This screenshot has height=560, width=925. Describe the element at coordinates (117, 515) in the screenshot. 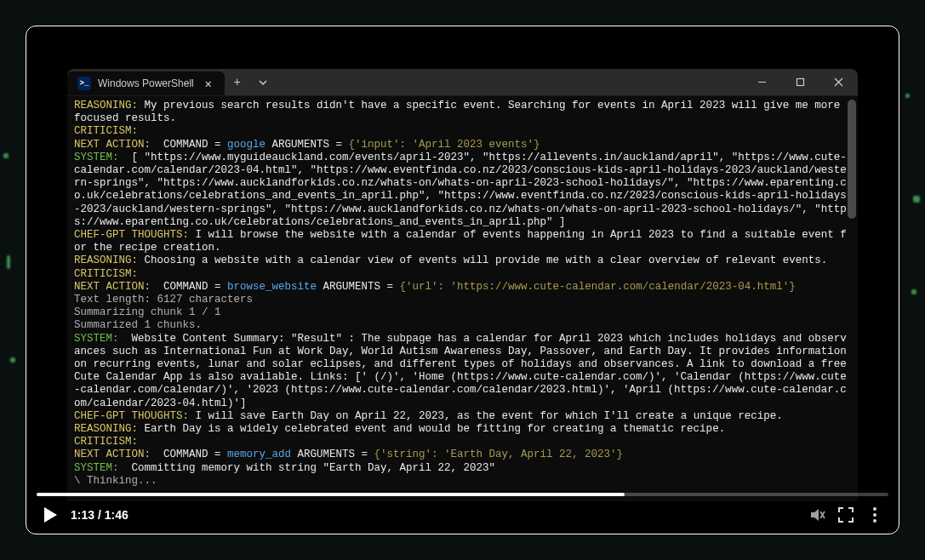

I see `duration: 1:46` at that location.